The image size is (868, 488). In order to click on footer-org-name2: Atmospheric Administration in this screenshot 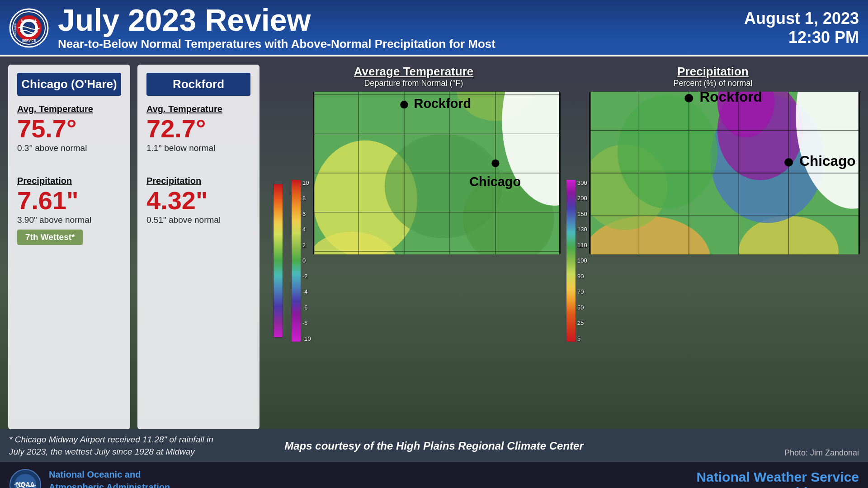, I will do `click(109, 484)`.